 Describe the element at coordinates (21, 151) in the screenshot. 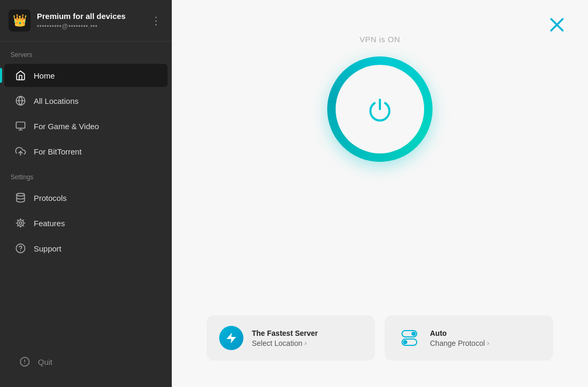

I see `torrent-icon` at that location.